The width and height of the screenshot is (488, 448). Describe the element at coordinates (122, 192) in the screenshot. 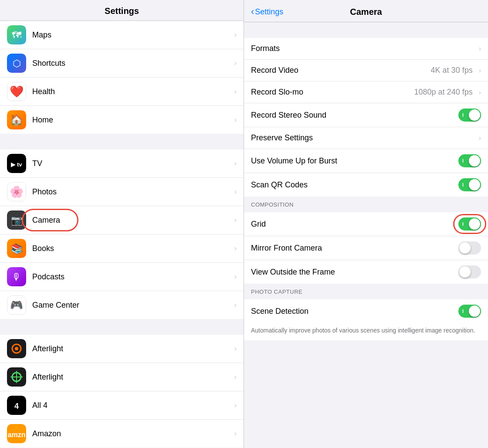

I see `settings-item-photos: 🌸Photos›` at that location.